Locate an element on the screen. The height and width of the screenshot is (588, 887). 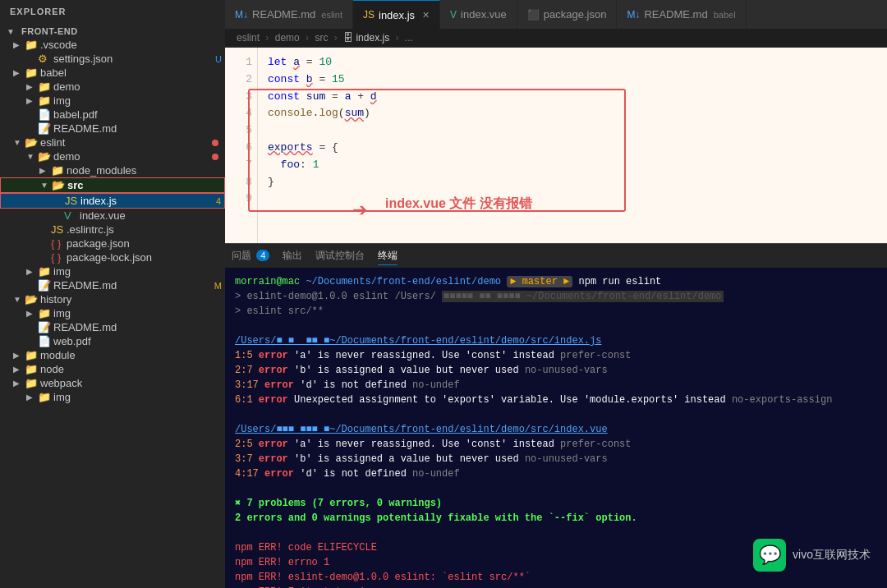
tab-readme-eslint: M↓ README.md eslint is located at coordinates (289, 15).